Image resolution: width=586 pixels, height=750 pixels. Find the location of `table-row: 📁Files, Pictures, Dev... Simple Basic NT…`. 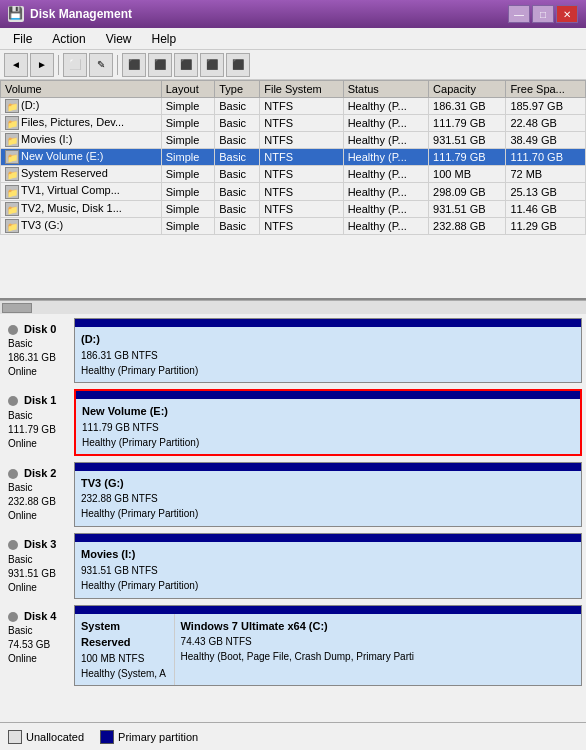

table-row: 📁Files, Pictures, Dev... Simple Basic NT… is located at coordinates (294, 124).